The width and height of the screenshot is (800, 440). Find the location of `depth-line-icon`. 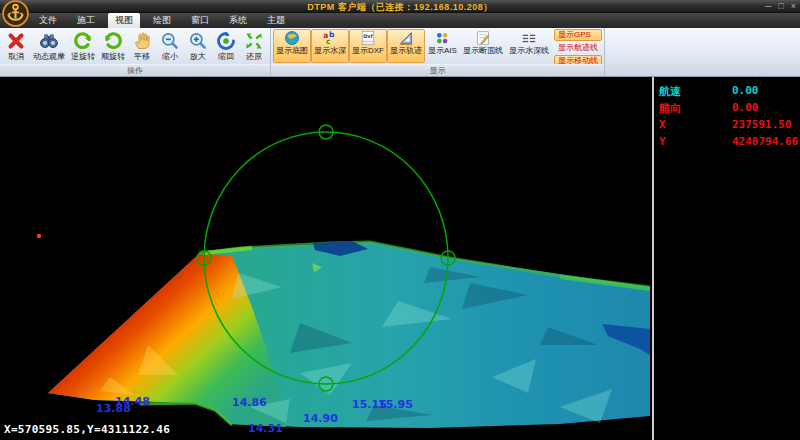

depth-line-icon is located at coordinates (529, 38).